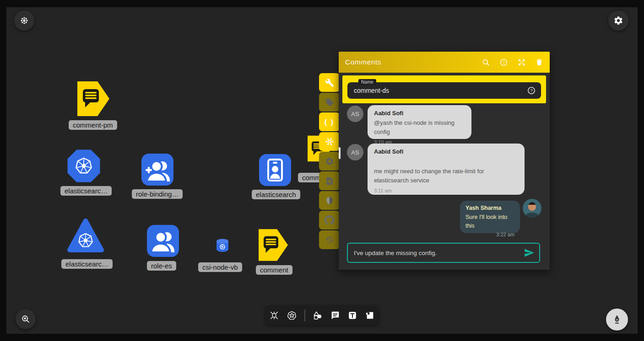 This screenshot has width=644, height=341. What do you see at coordinates (340, 153) in the screenshot?
I see `panel-scrollbar` at bounding box center [340, 153].